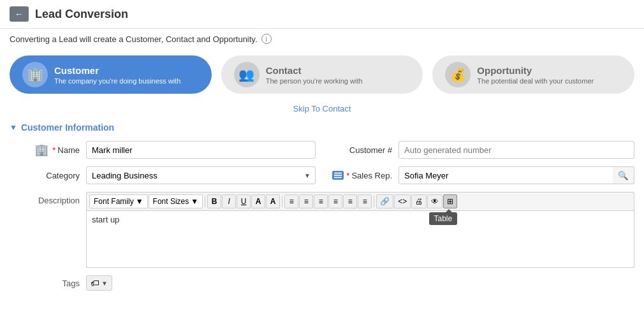 This screenshot has height=320, width=644. I want to click on name-col: 🏢 * Name, so click(163, 150).